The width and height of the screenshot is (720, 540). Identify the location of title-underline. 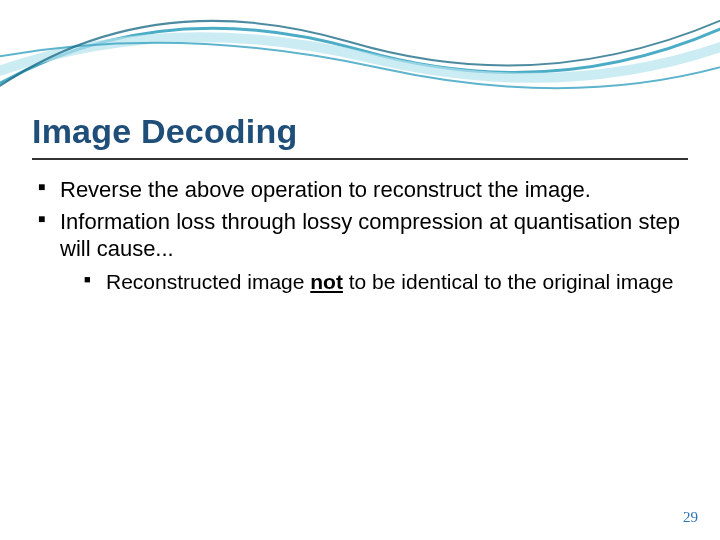
(360, 159).